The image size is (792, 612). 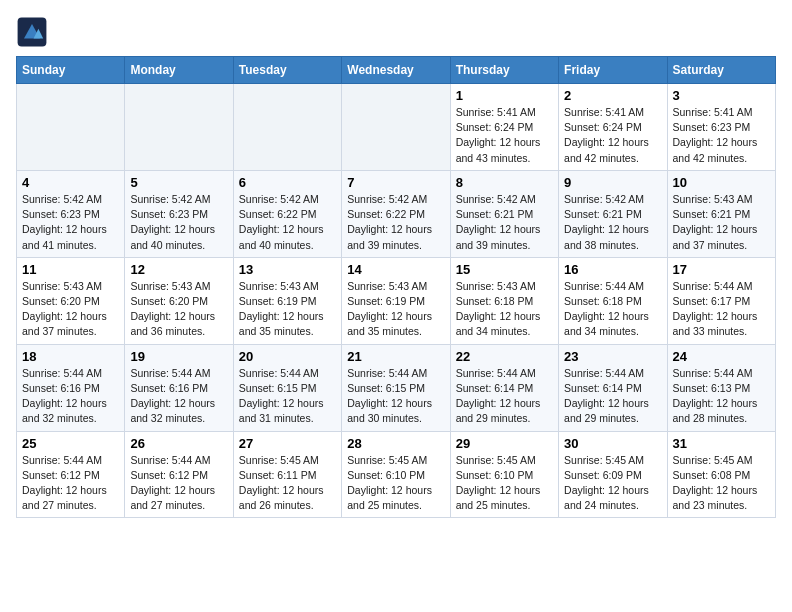 What do you see at coordinates (722, 484) in the screenshot?
I see `day-info: Sunrise: 5:45 AMSunset: 6:08 PMDaylight:…` at bounding box center [722, 484].